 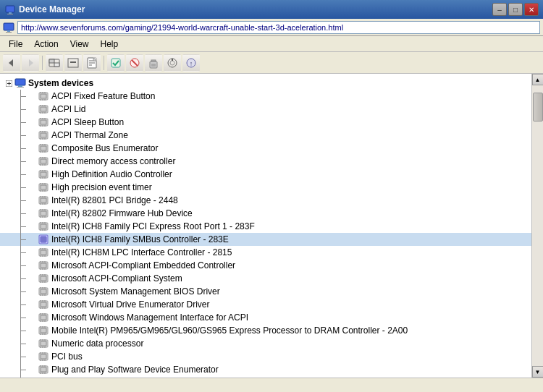 What do you see at coordinates (10, 9) in the screenshot?
I see `app-icon` at bounding box center [10, 9].